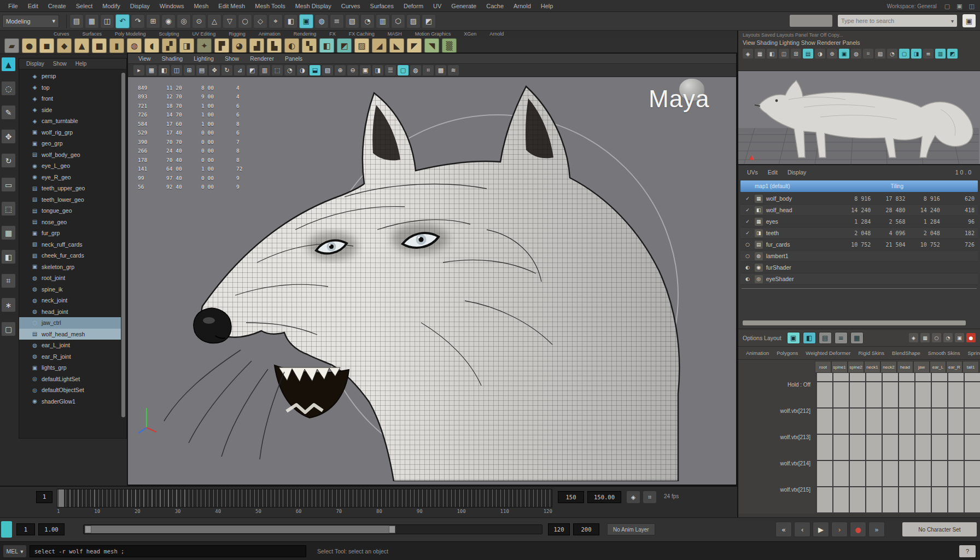  Describe the element at coordinates (77, 21) in the screenshot. I see `status-tool-icon: ▤` at that location.